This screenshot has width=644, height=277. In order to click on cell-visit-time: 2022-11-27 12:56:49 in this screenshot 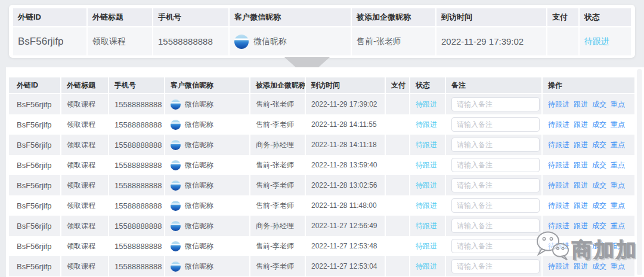, I will do `click(346, 226)`.